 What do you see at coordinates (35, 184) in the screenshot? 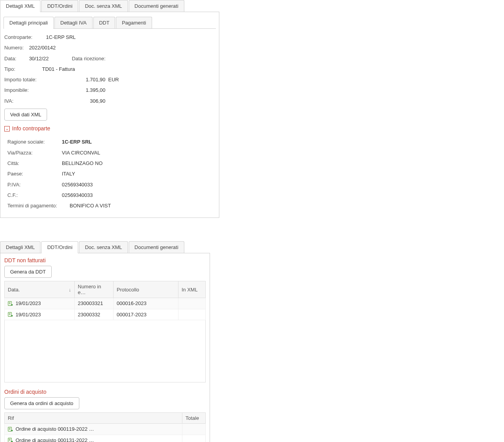
I see `label-piva: P.IVA:` at bounding box center [35, 184].